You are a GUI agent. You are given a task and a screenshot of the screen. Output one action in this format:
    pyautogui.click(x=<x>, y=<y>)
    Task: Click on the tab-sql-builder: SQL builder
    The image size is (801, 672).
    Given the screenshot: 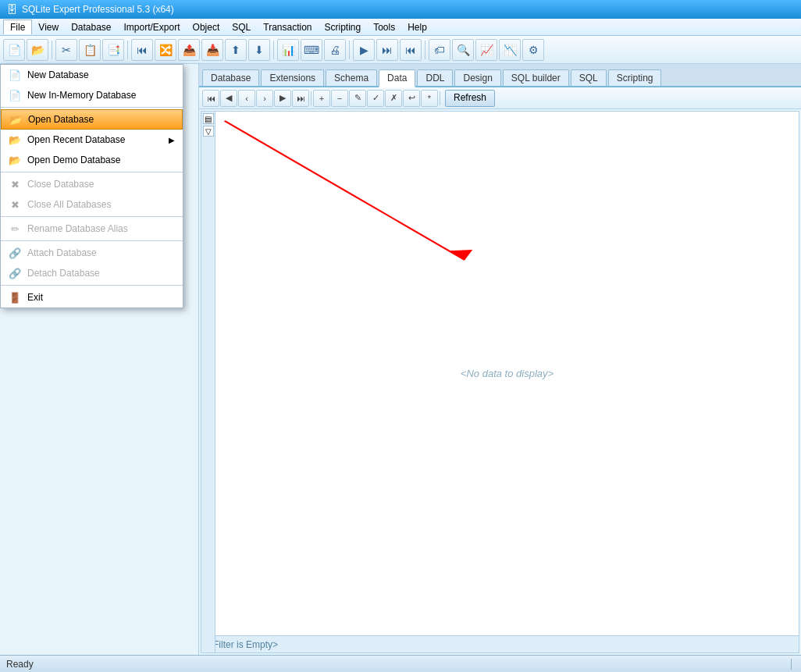 What is the action you would take?
    pyautogui.click(x=536, y=78)
    